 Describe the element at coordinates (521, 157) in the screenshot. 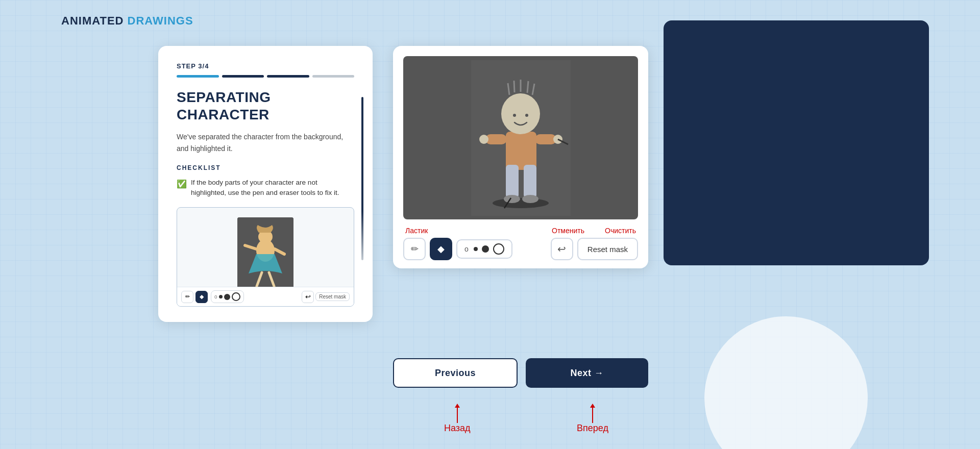

I see `main-edit-panel: Ластик Отменить Очистить ✏ ◆ о ↩ Reset m…` at that location.